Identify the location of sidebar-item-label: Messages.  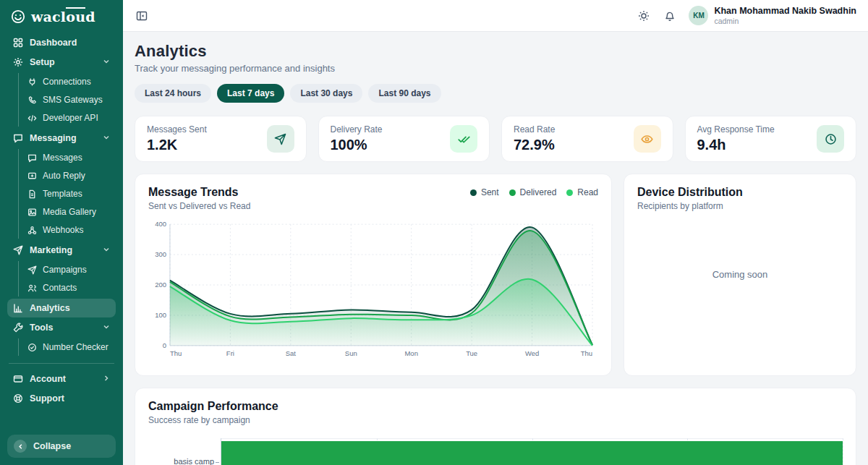
(62, 158).